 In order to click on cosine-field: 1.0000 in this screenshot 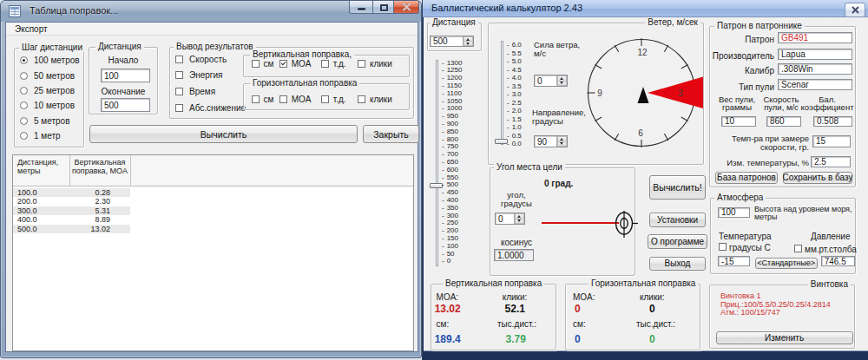, I will do `click(514, 255)`.